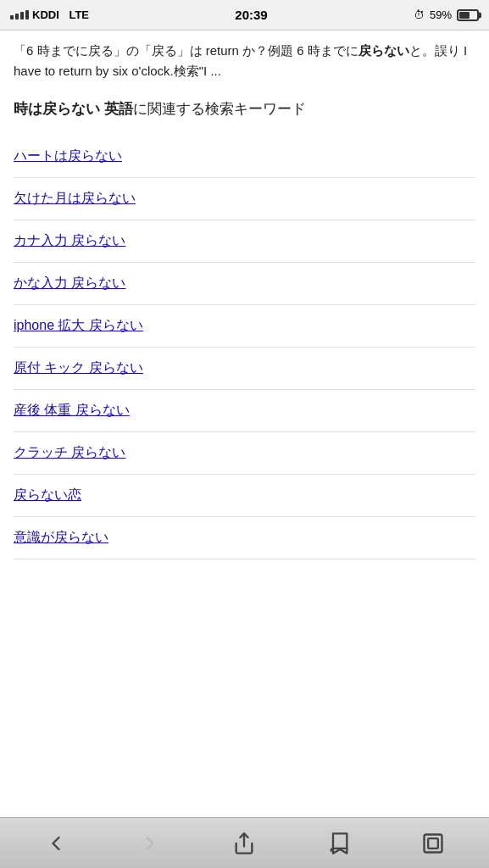  What do you see at coordinates (244, 241) in the screenshot?
I see `search-link-3: カナ入力 戻らない` at bounding box center [244, 241].